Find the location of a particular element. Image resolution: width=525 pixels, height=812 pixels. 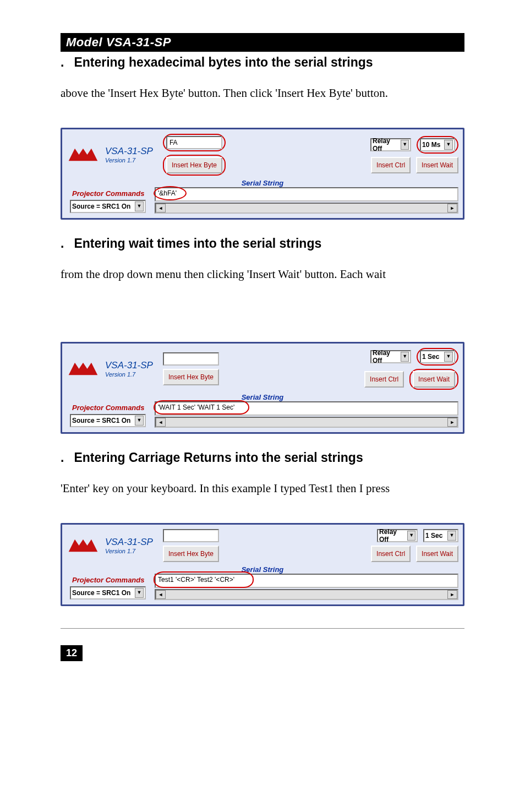

figure-1: VSA-31-SP Version 1.7 Insert Hex Byte Re… is located at coordinates (262, 174).